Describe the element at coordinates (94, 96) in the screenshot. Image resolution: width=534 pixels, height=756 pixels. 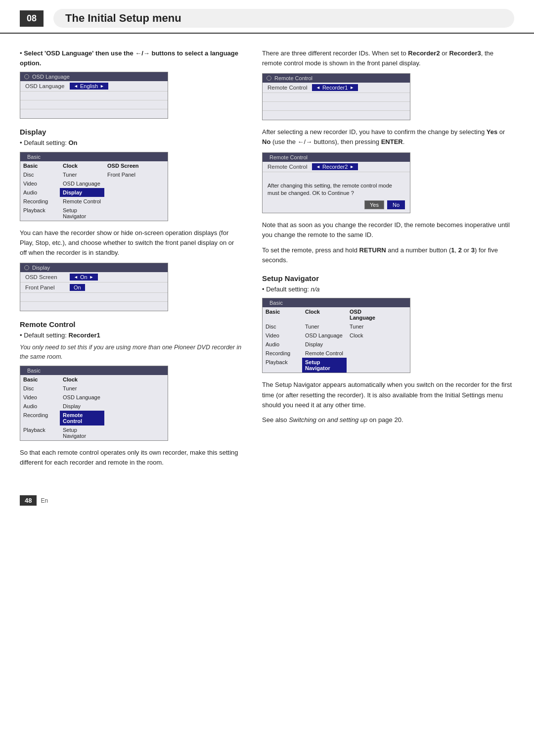
I see `osd-empty1` at that location.